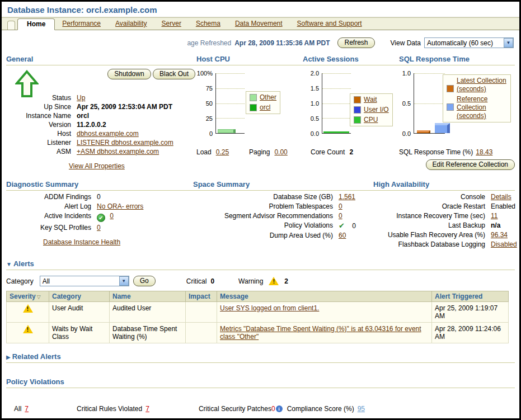 The width and height of the screenshot is (521, 420). What do you see at coordinates (470, 296) in the screenshot?
I see `col-header-alert-triggered: Alert Triggered` at bounding box center [470, 296].